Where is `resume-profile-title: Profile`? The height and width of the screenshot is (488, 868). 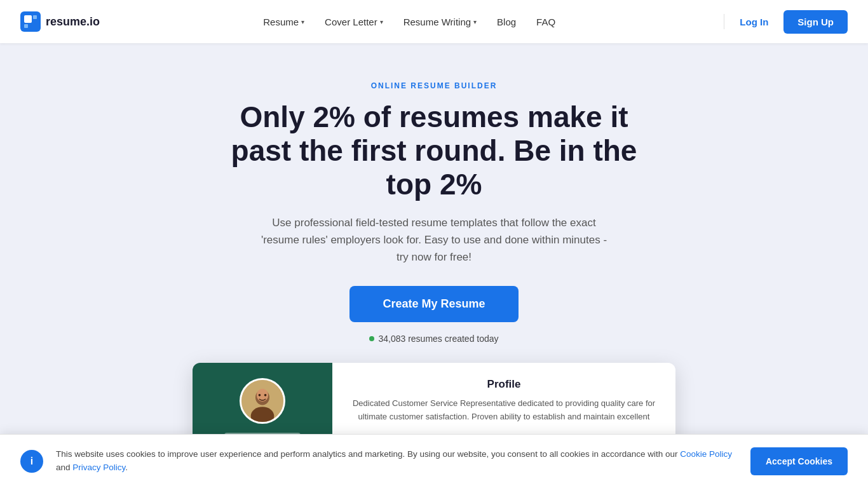 resume-profile-title: Profile is located at coordinates (504, 384).